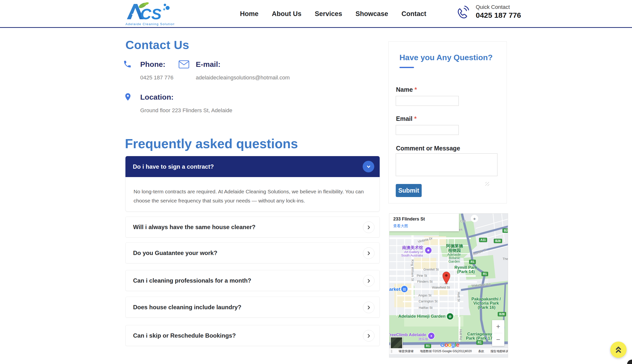  Describe the element at coordinates (395, 289) in the screenshot. I see `map-label: arket` at that location.